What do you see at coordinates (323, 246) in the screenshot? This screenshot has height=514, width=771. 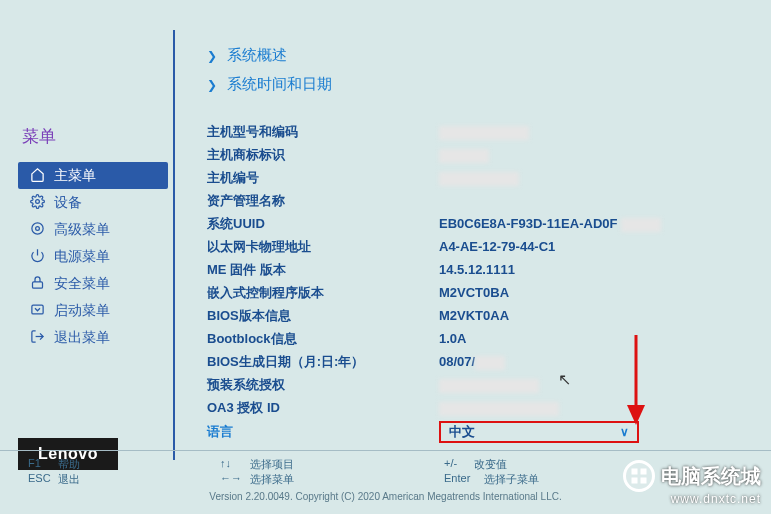 I see `info-label: 以太网卡物理地址` at bounding box center [323, 246].